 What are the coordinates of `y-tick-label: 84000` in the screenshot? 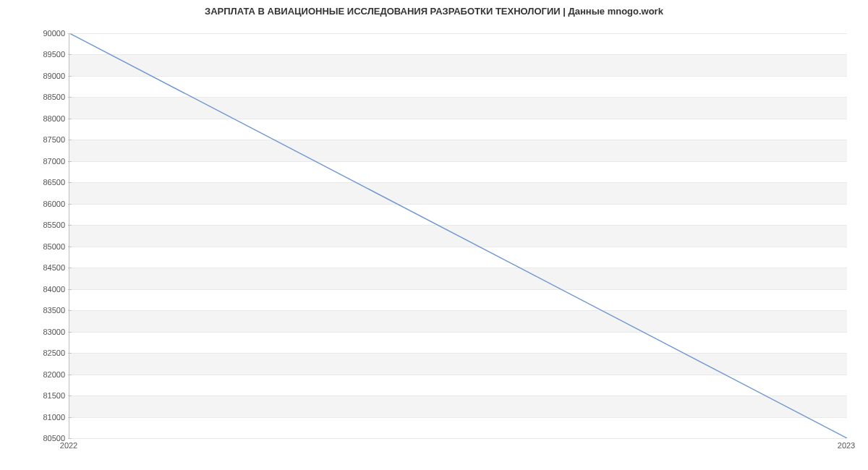 It's located at (49, 289).